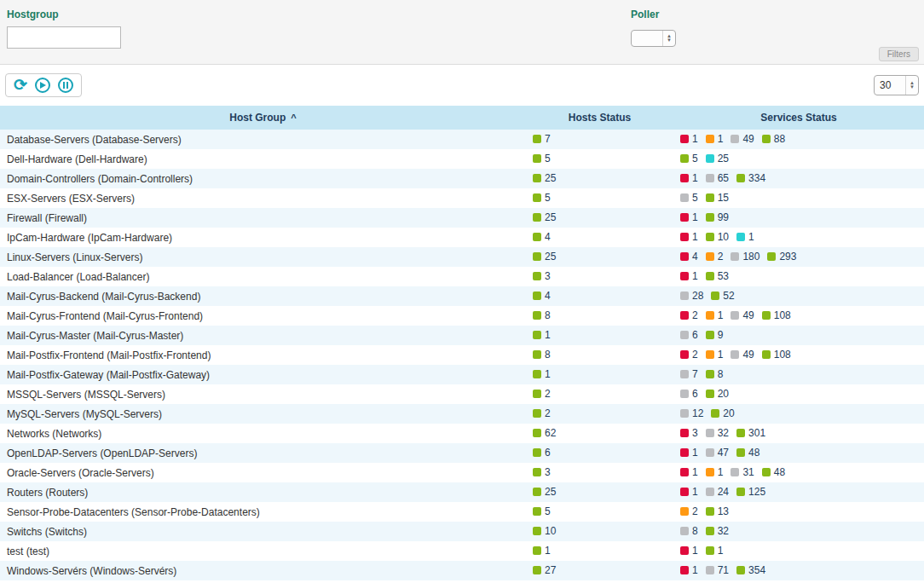  What do you see at coordinates (653, 38) in the screenshot?
I see `poller-select: ▲▼` at bounding box center [653, 38].